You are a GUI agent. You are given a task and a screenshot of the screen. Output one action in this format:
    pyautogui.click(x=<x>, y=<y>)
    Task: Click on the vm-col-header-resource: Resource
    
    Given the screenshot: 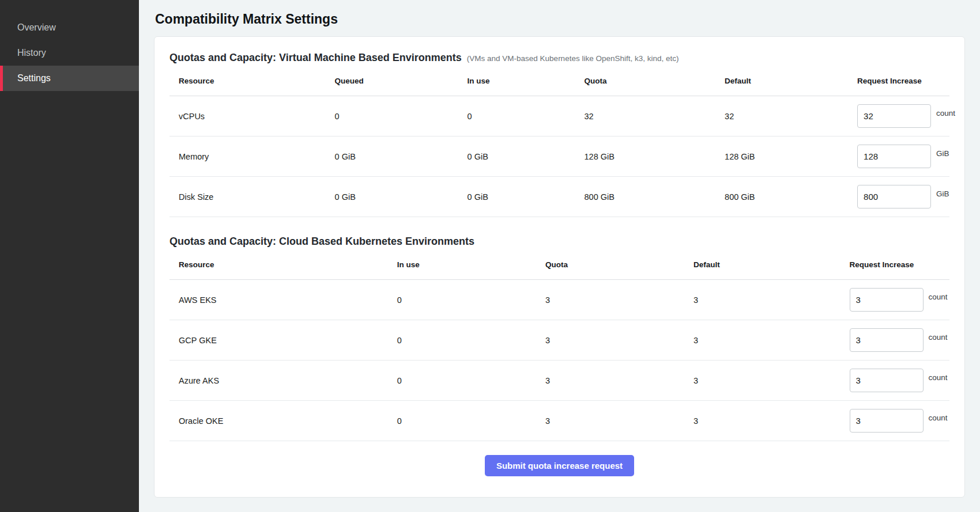 What is the action you would take?
    pyautogui.click(x=248, y=82)
    